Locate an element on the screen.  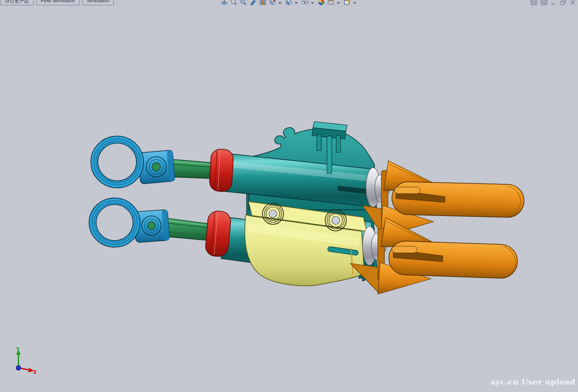
triad-y-label: Y is located at coordinates (18, 349).